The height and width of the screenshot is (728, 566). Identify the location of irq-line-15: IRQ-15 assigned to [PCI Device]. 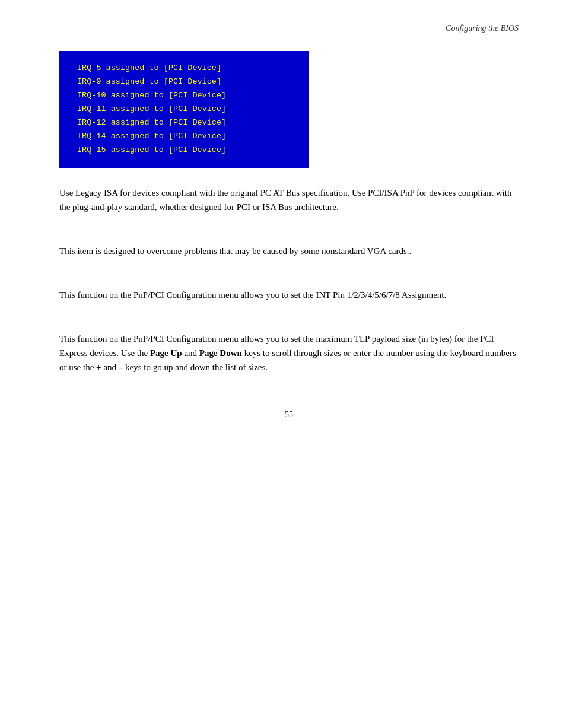
(184, 151).